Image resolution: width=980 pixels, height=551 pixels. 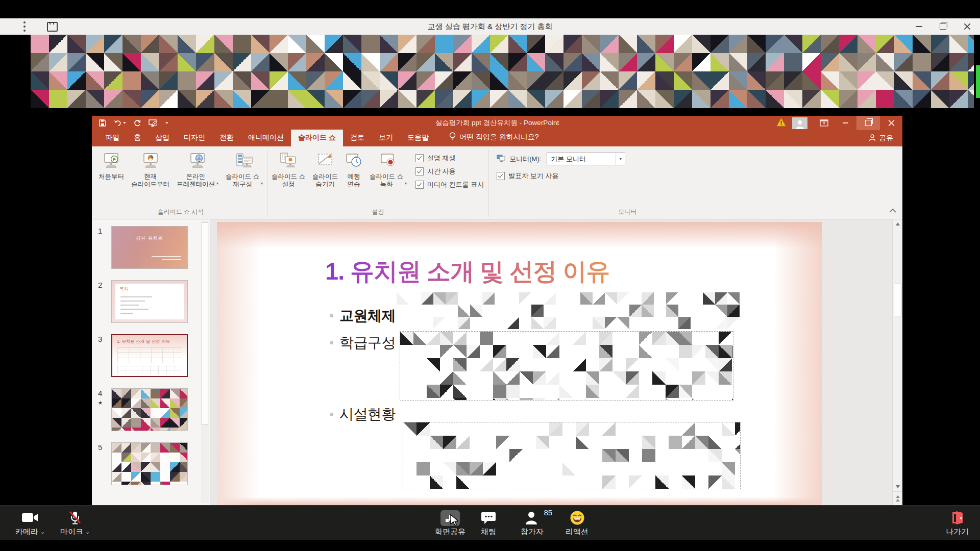 What do you see at coordinates (532, 518) in the screenshot?
I see `participants-icon: 85` at bounding box center [532, 518].